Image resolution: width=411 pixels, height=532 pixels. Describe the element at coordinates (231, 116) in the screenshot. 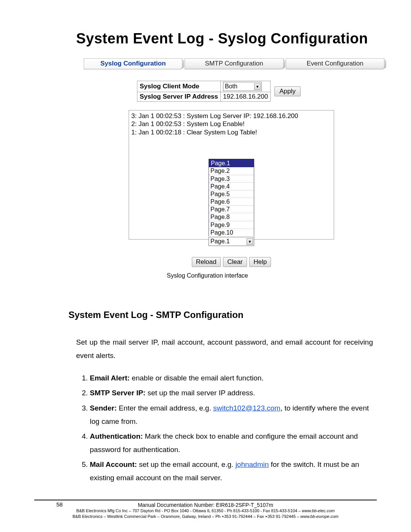

I see `log-line: 3: Jan 1 00:02:53 : System Log Server IP…` at that location.